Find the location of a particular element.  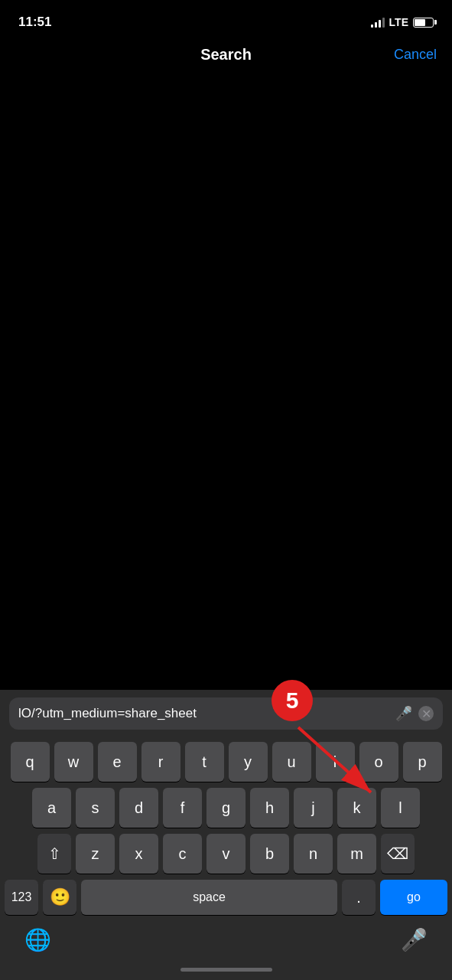

key-s: s is located at coordinates (95, 808).